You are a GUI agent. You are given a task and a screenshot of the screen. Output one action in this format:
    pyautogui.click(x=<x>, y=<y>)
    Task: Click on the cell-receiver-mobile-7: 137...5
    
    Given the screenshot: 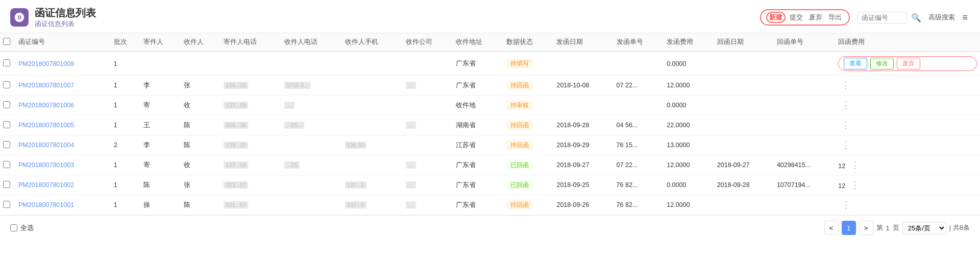 What is the action you would take?
    pyautogui.click(x=373, y=205)
    